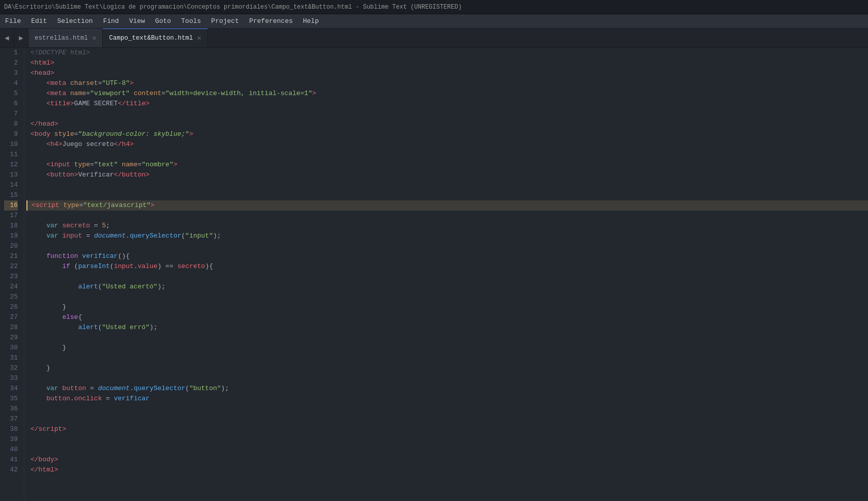 The height and width of the screenshot is (501, 868). What do you see at coordinates (21, 38) in the screenshot?
I see `tab-next-button: ▶` at bounding box center [21, 38].